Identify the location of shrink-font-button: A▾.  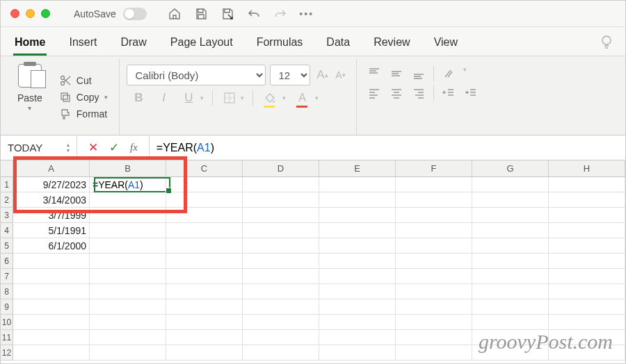
(341, 75).